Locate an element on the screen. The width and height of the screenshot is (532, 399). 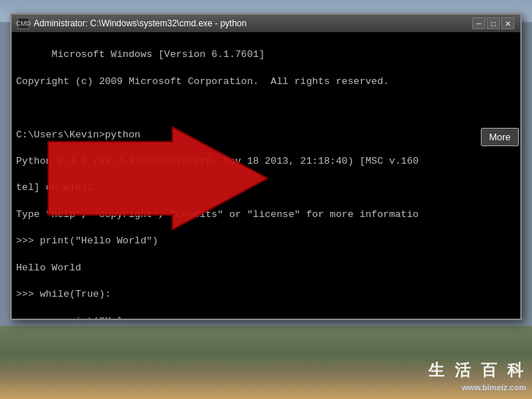
terminal-line-7: Type "help", "copyright", "credits" or "… is located at coordinates (218, 215).